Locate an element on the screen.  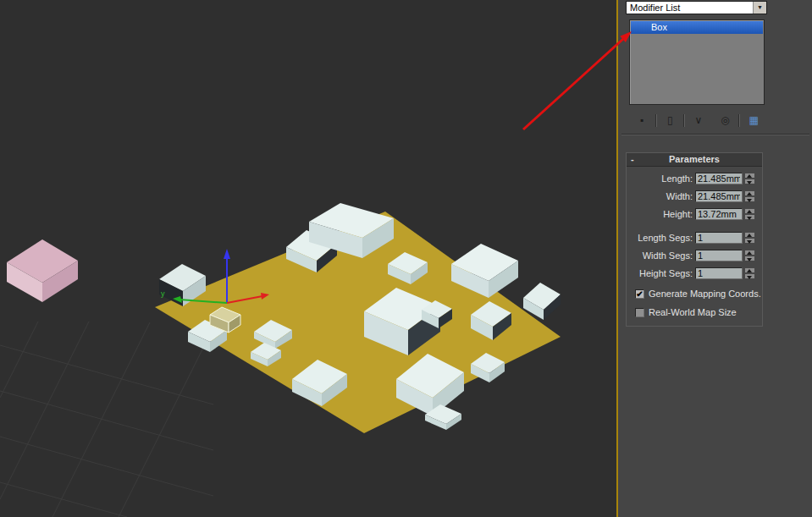
height-segs-input is located at coordinates (719, 273).